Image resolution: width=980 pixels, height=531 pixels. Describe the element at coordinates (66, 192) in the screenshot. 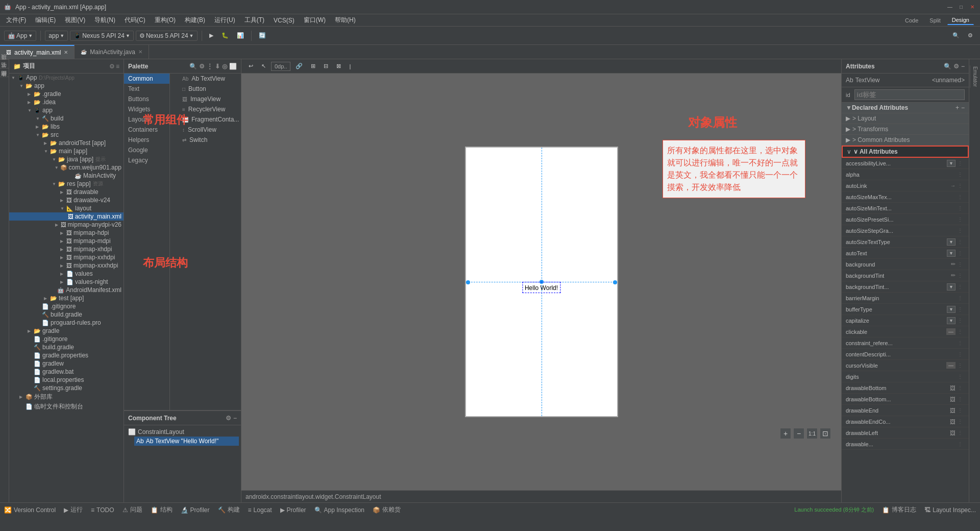

I see `tree-item-drawable: ▶ 🖼 drawable` at that location.